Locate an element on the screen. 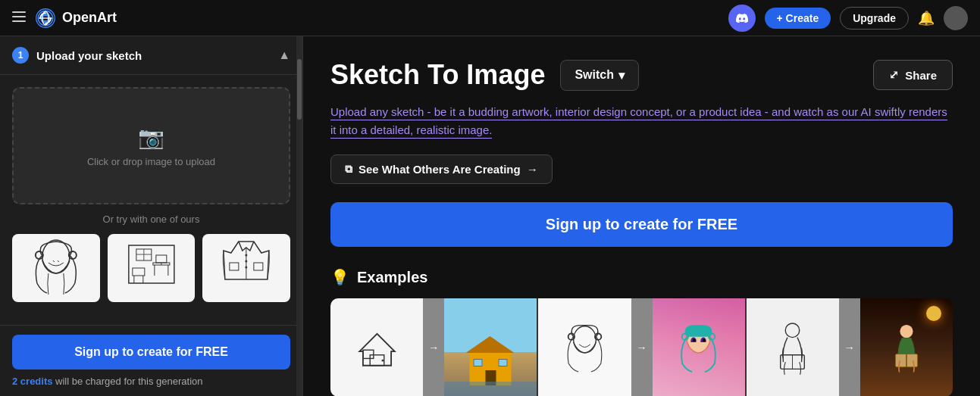 The image size is (980, 396). copy-icon: ⧉ is located at coordinates (349, 170).